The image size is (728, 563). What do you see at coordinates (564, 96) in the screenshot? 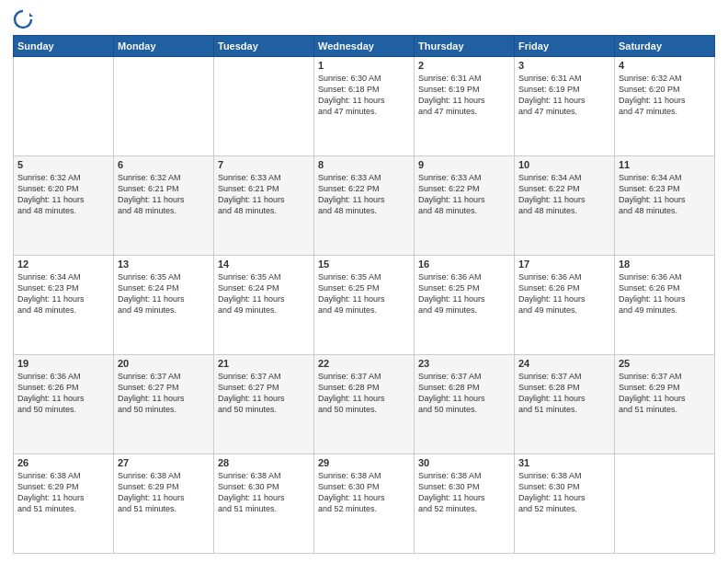
I see `day-info: Sunrise: 6:31 AM Sunset: 6:19 PM Dayligh…` at bounding box center [564, 96].